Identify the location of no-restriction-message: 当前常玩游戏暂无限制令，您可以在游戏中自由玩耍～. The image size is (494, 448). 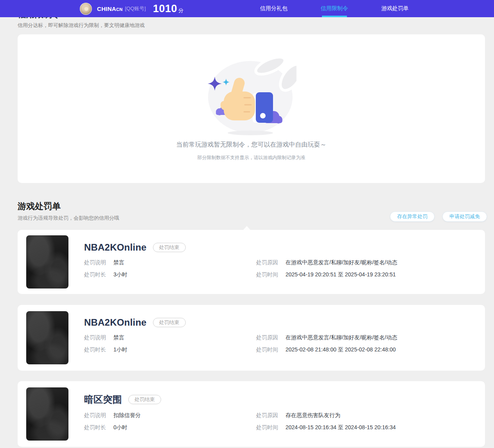
(251, 145).